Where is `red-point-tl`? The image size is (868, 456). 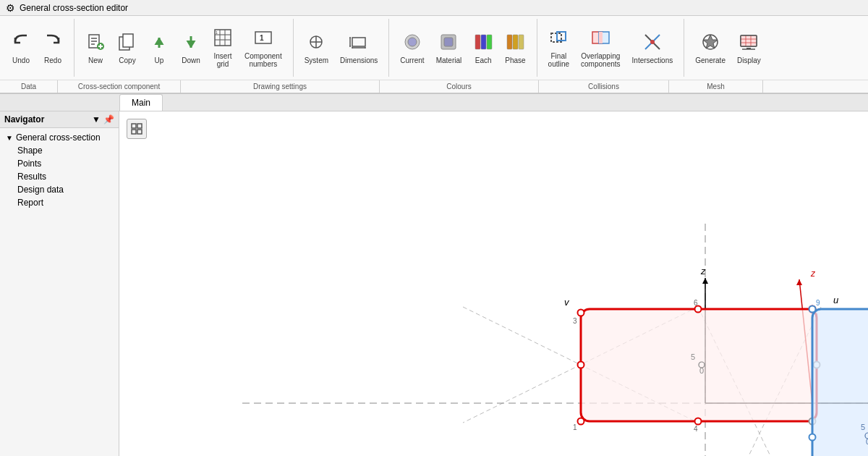
red-point-tl is located at coordinates (582, 313).